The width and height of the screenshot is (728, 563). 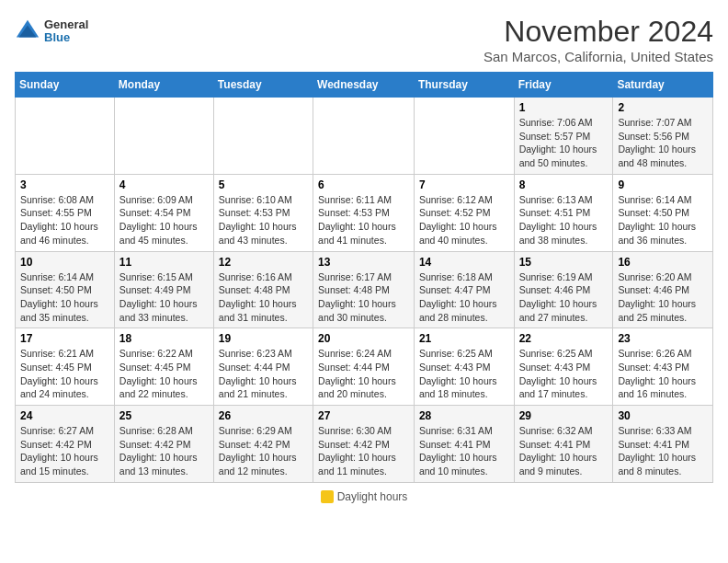 I want to click on day-number: 28, so click(x=464, y=416).